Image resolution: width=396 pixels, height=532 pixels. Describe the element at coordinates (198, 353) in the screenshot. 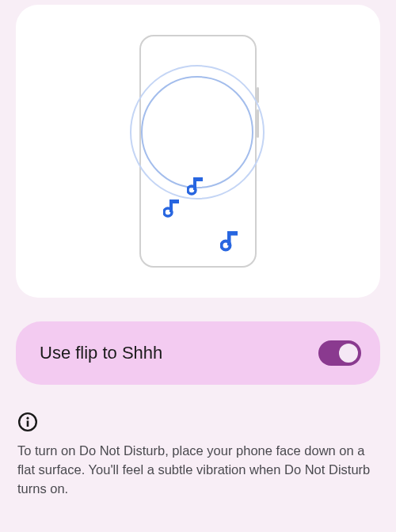

I see `flip-to-shhh-toggle-row: Use flip to Shhh` at that location.